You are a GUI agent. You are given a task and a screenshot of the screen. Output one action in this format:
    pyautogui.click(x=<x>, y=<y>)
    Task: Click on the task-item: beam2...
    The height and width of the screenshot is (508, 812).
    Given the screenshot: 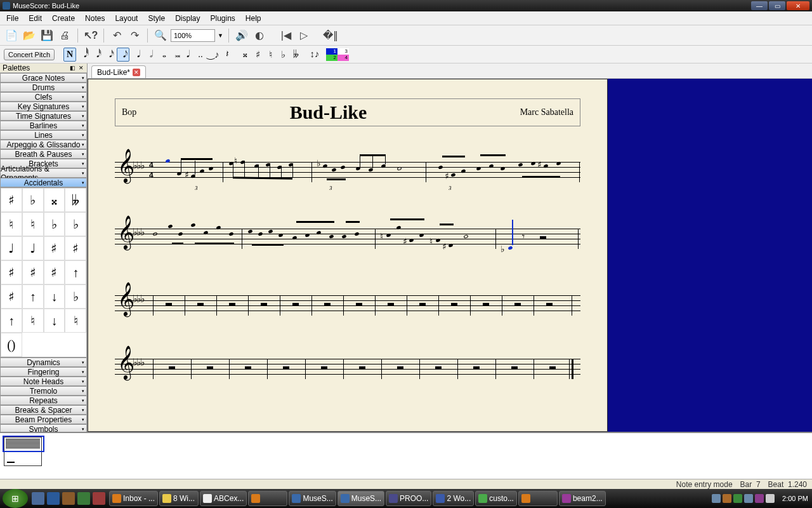 What is the action you would take?
    pyautogui.click(x=582, y=498)
    